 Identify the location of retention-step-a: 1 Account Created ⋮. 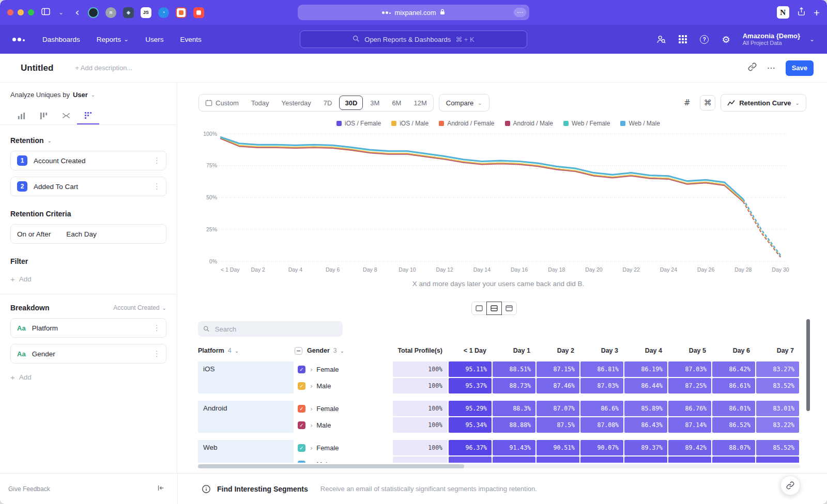
(88, 161).